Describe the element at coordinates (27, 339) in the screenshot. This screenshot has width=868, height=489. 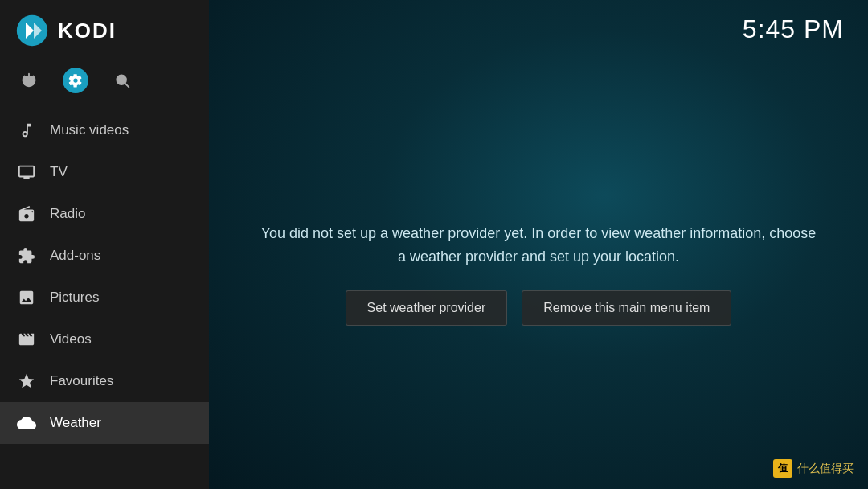
I see `videos-icon` at that location.